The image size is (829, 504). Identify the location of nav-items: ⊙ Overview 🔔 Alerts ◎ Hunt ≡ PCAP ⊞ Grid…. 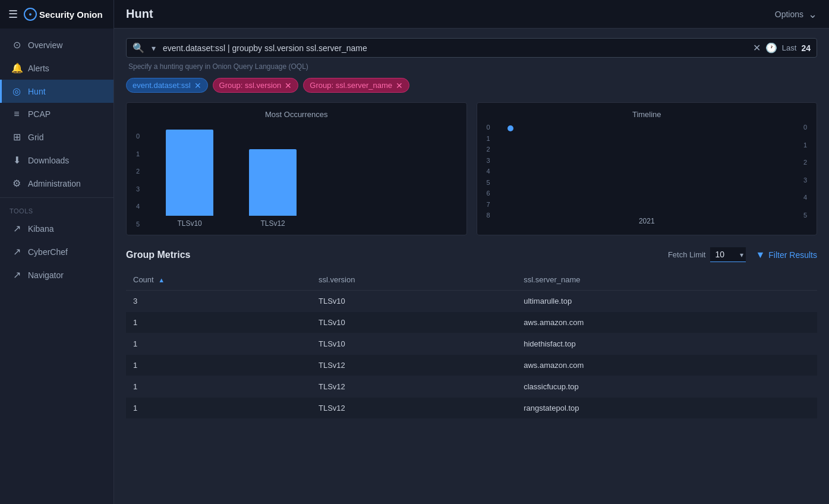
(57, 266).